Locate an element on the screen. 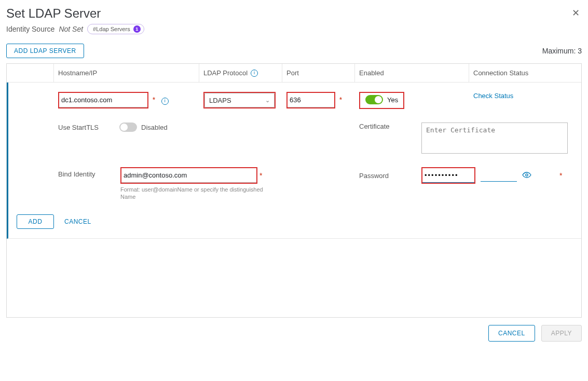  starttls-toggle: Disabled is located at coordinates (143, 127).